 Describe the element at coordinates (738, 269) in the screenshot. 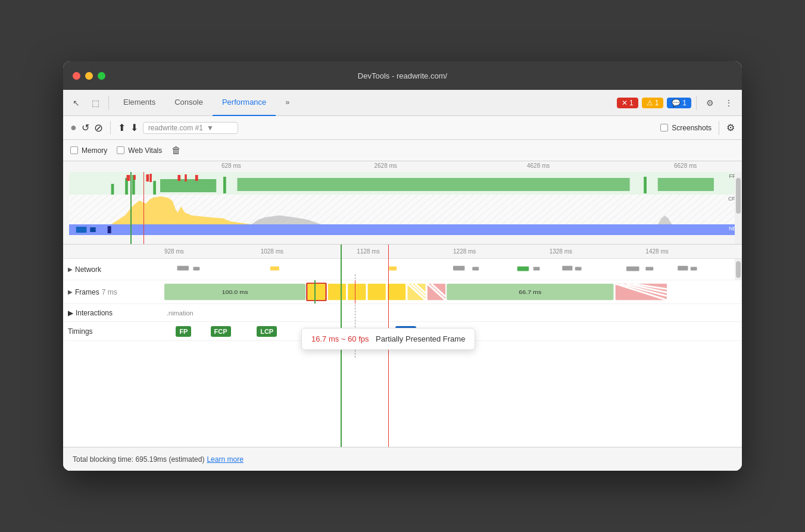

I see `detail-scrollbar` at that location.